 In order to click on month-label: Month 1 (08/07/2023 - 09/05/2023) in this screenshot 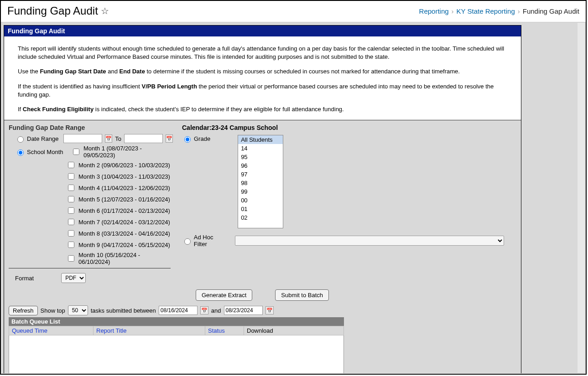, I will do `click(128, 152)`.